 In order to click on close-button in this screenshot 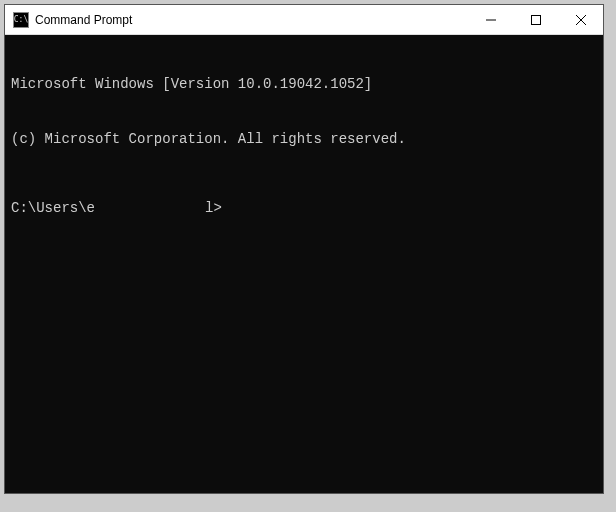, I will do `click(580, 20)`.